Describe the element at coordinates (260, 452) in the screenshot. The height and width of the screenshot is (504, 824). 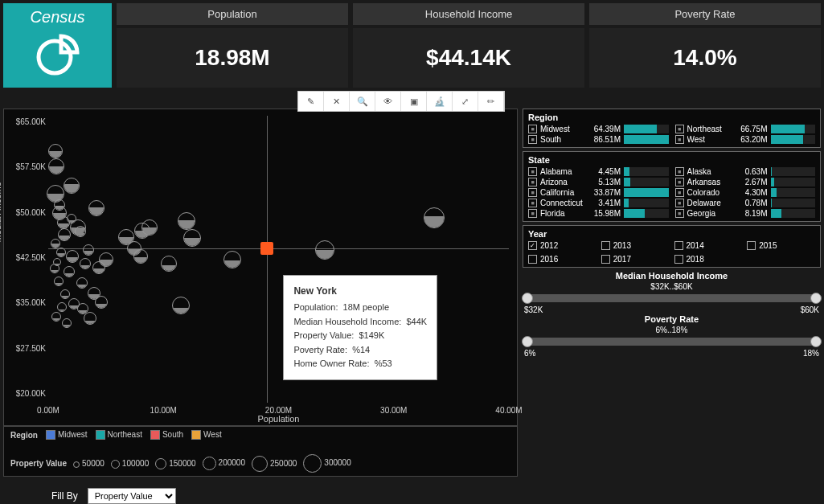
I see `legend: RegionMidwestNortheastSouthWest Property…` at that location.